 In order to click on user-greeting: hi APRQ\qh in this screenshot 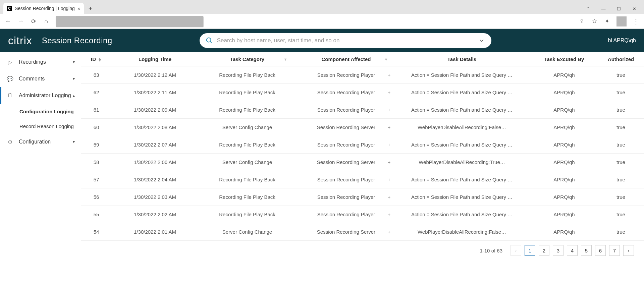, I will do `click(622, 41)`.